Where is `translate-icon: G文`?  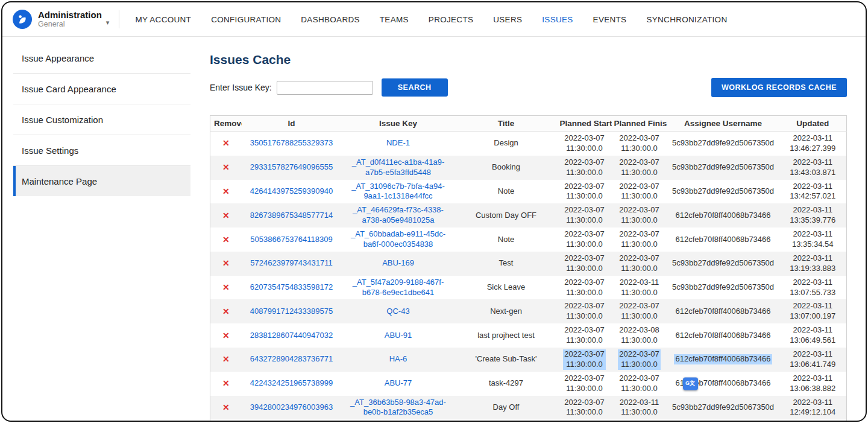
translate-icon: G文 is located at coordinates (691, 384).